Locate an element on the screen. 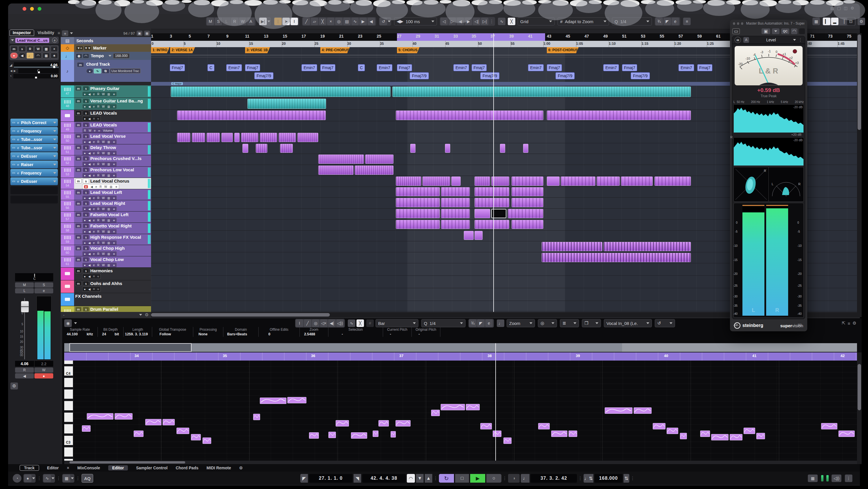  lower-zone-gear-icon: ⚙ is located at coordinates (241, 468).